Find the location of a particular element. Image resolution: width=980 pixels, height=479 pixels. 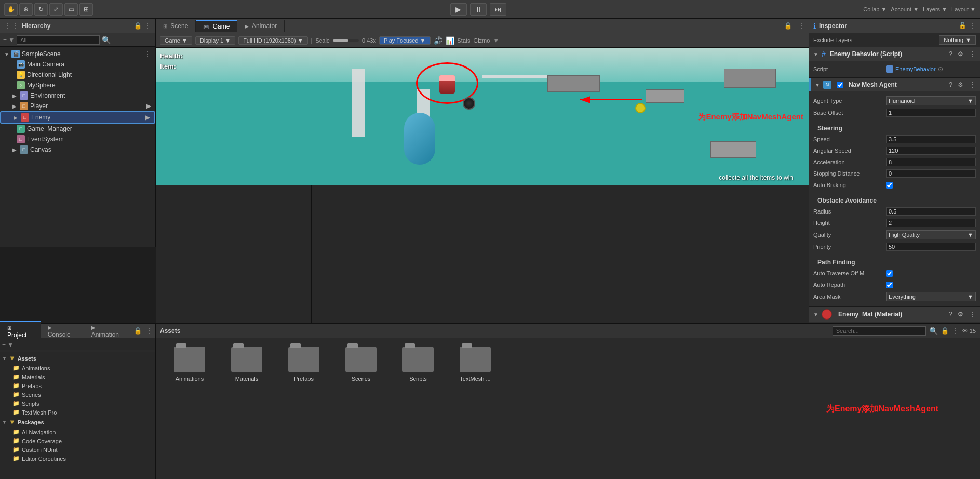

pause-button: ⏸ is located at coordinates (478, 9).